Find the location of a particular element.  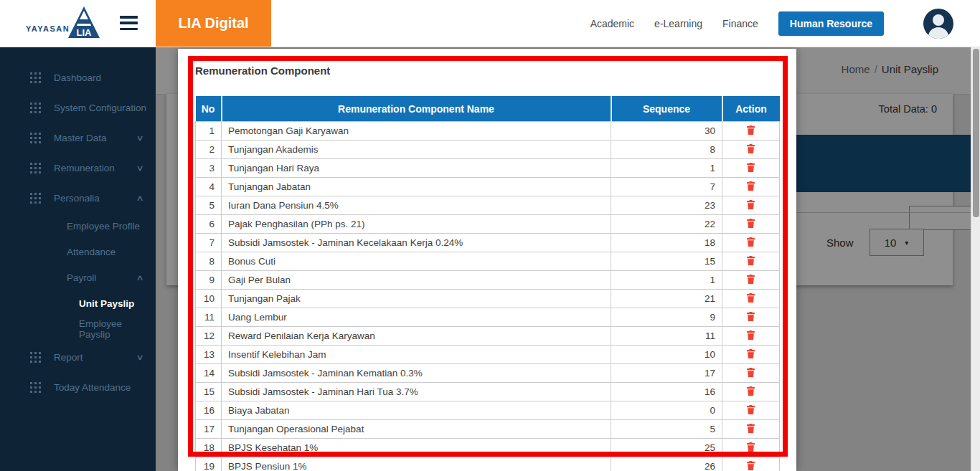

sidebar-item-label: Report is located at coordinates (69, 357).